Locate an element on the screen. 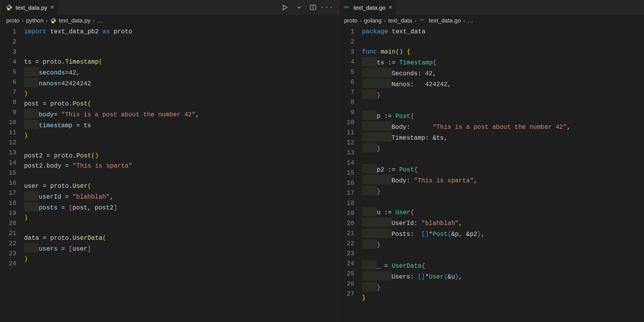  tab-bar: -GO text_data.go × is located at coordinates (491, 7).